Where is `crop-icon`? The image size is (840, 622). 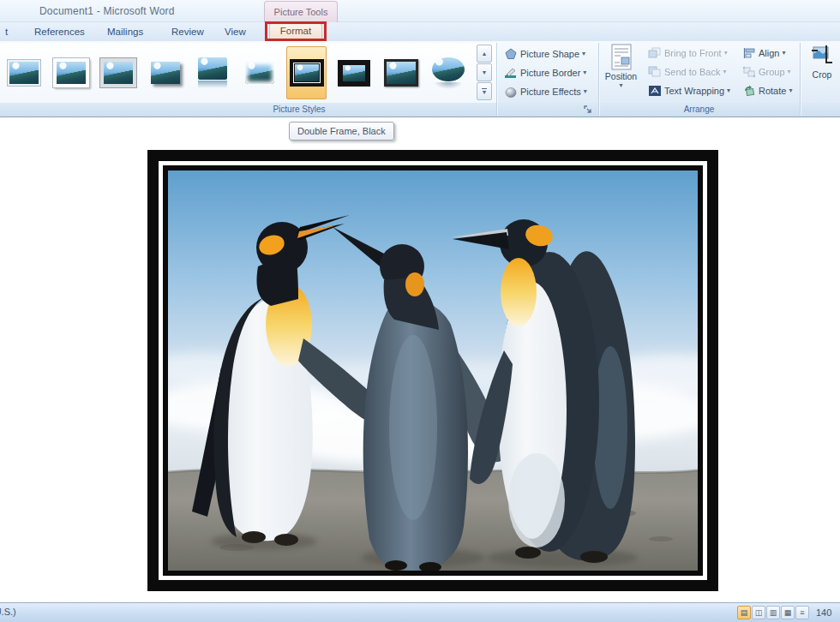 crop-icon is located at coordinates (822, 57).